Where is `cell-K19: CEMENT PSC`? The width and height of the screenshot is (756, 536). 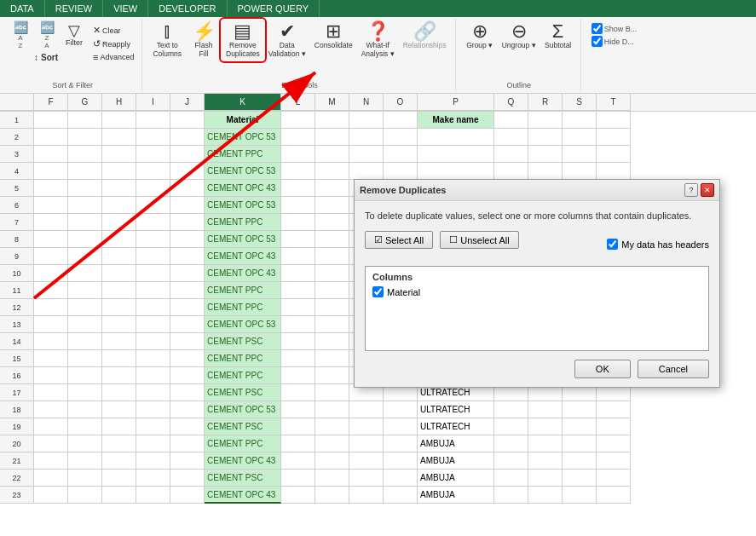
cell-K19: CEMENT PSC is located at coordinates (243, 427).